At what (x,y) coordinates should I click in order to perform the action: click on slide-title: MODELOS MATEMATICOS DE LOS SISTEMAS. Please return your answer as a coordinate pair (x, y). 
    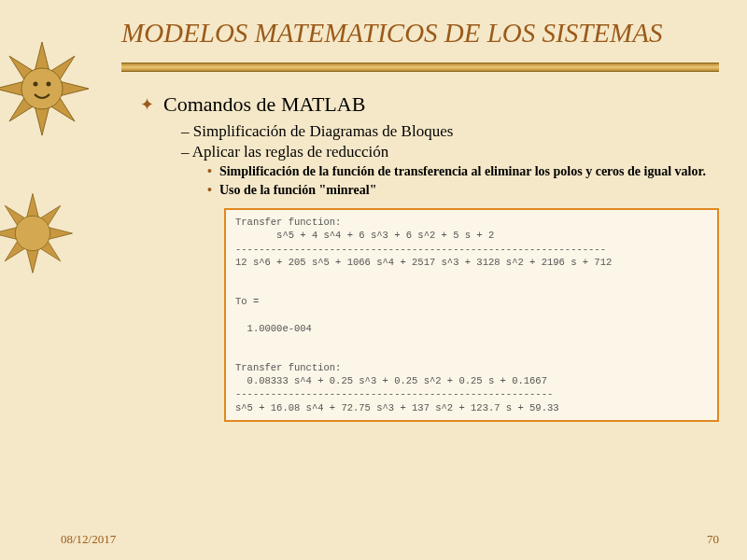
    Looking at the image, I should click on (420, 34).